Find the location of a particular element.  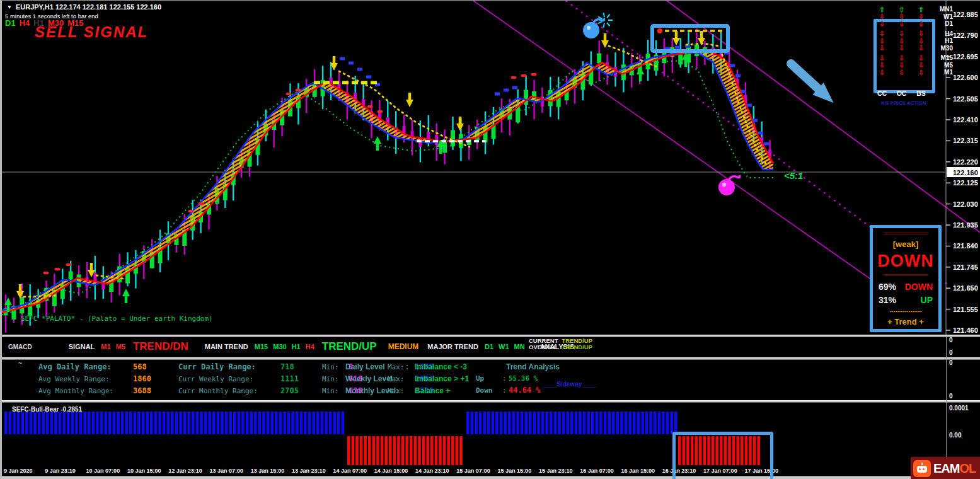

text-run: Avg Weekly Range: is located at coordinates (86, 379).